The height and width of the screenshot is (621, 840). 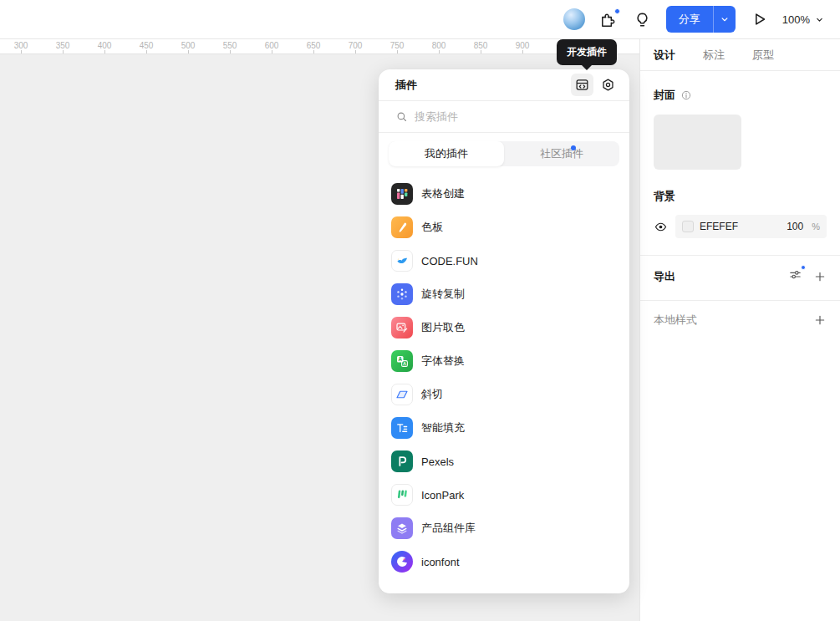 What do you see at coordinates (796, 276) in the screenshot?
I see `export-settings-button` at bounding box center [796, 276].